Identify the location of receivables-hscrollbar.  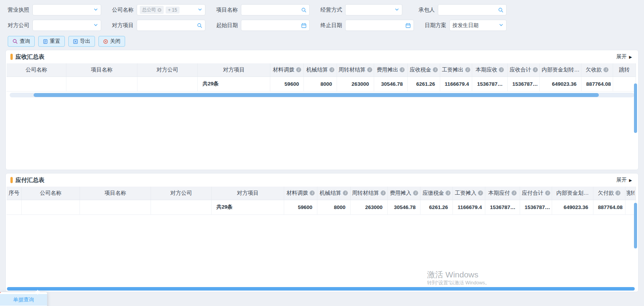
(322, 95).